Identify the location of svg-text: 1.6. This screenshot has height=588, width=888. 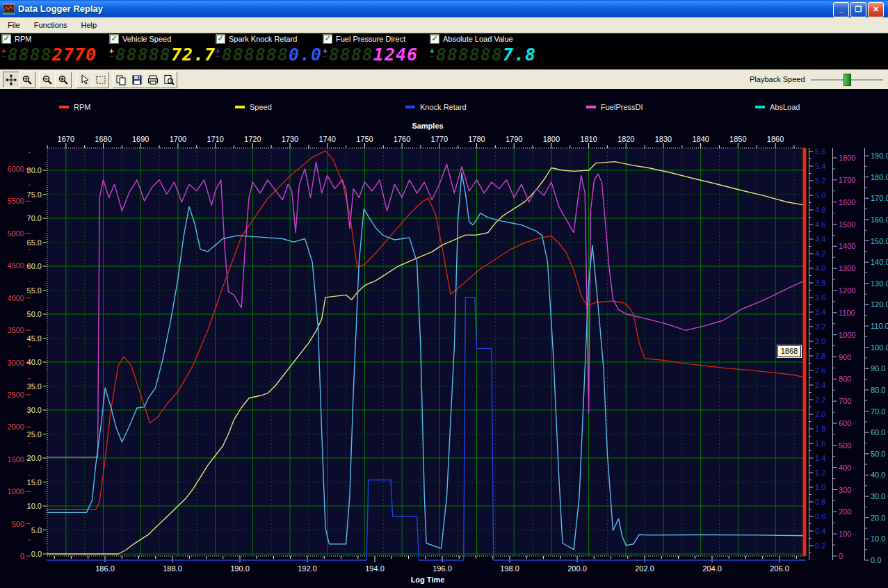
(821, 443).